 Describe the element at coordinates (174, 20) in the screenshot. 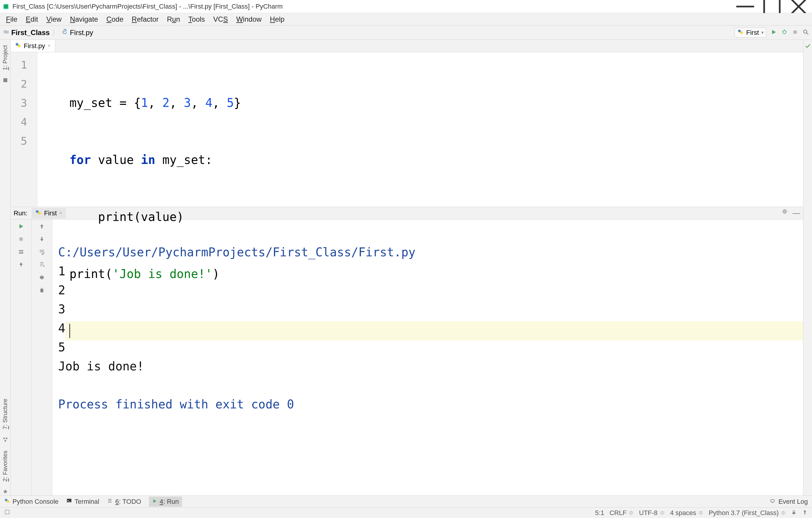

I see `menu-run: Run` at that location.